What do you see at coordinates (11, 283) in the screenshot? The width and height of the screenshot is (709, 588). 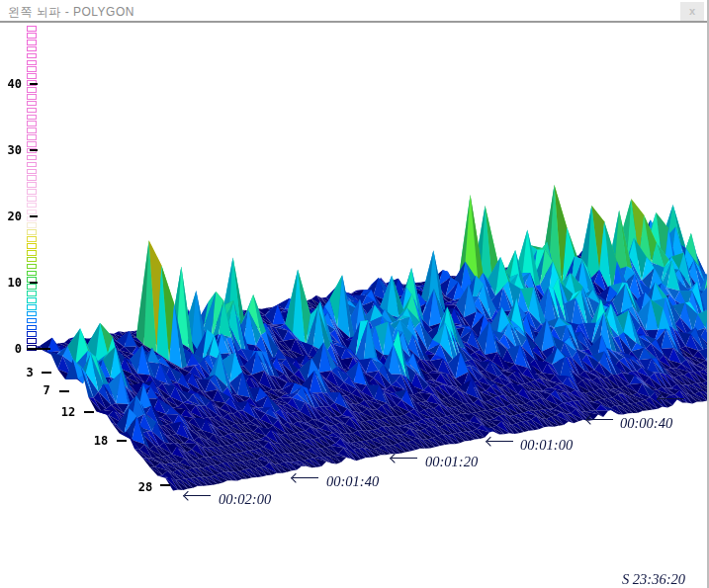 I see `amp-tick-label: 10` at bounding box center [11, 283].